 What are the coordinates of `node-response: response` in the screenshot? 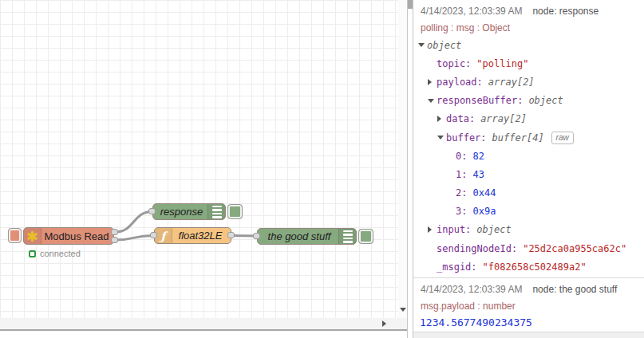 It's located at (189, 212).